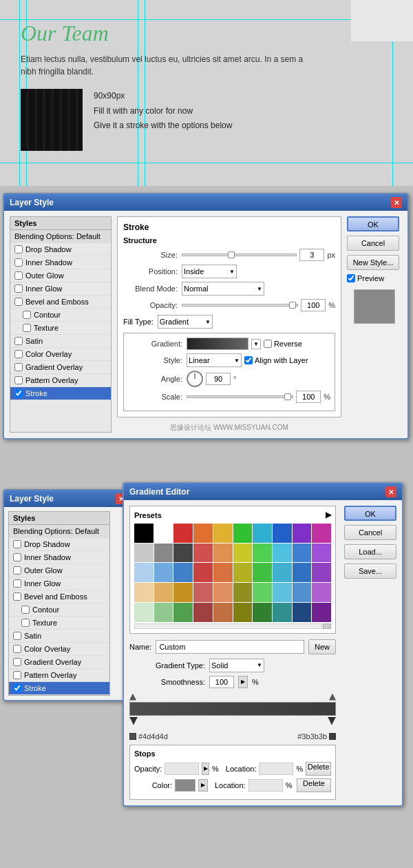  I want to click on close-button-1: ✕, so click(396, 203).